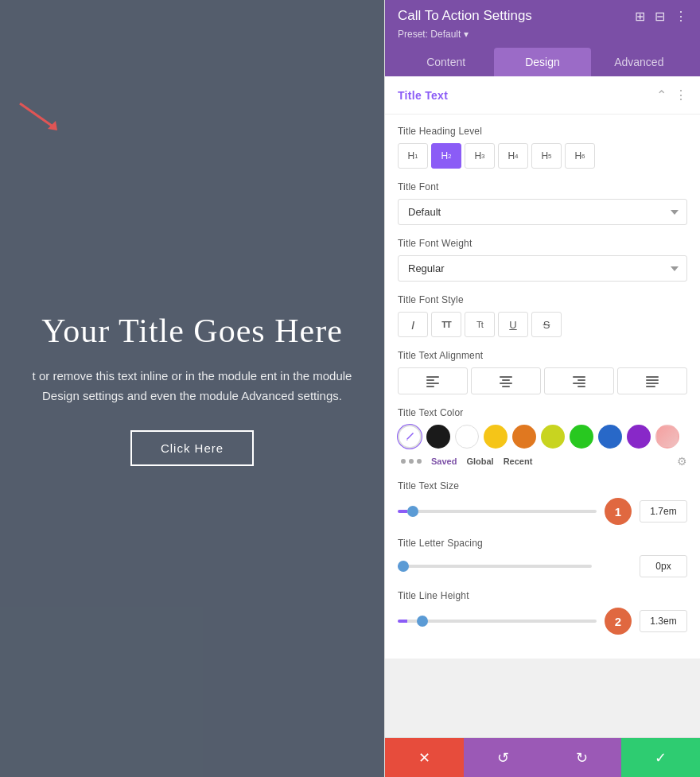 This screenshot has width=700, height=777. What do you see at coordinates (466, 34) in the screenshot?
I see `preset-chevron-icon: ▾` at bounding box center [466, 34].